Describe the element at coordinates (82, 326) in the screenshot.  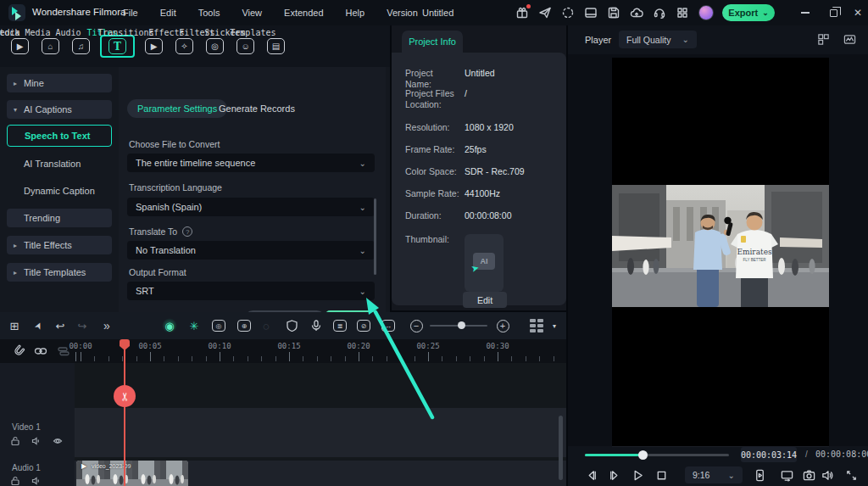
I see `redo-icon: ↪` at that location.